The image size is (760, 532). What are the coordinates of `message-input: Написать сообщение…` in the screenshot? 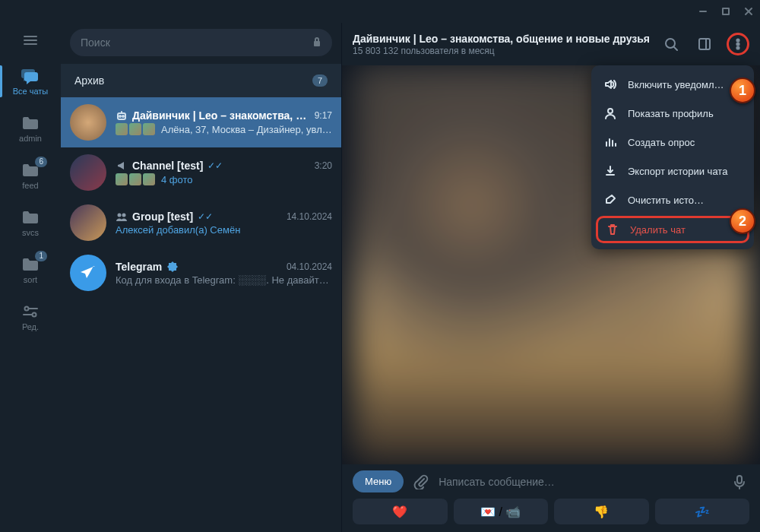 It's located at (581, 482).